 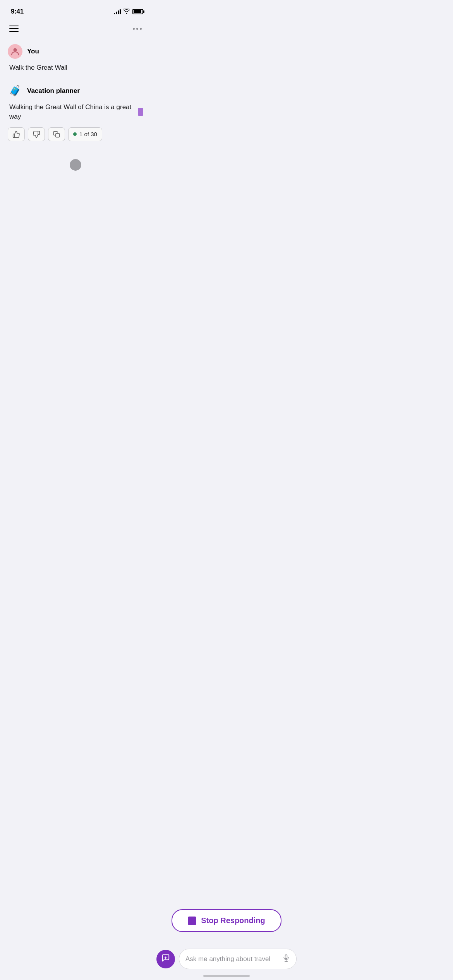 I want to click on more-options-button, so click(x=137, y=29).